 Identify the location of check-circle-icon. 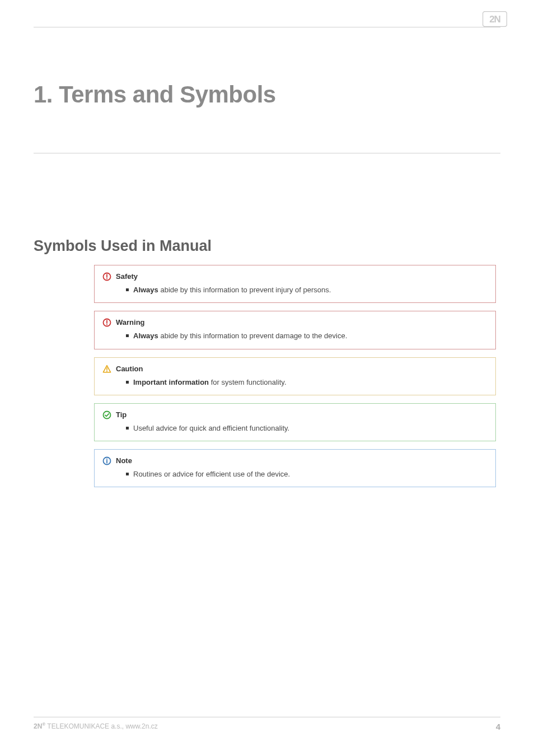
(107, 415).